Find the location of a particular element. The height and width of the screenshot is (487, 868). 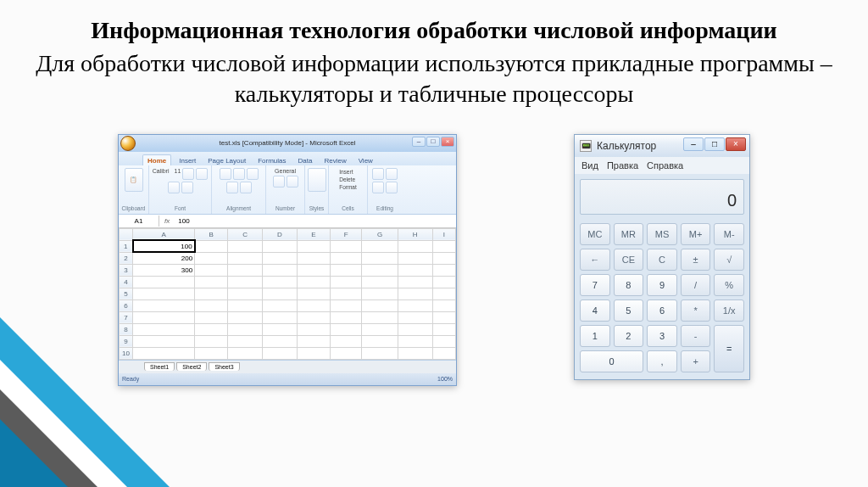

row-header: 8 is located at coordinates (126, 329).